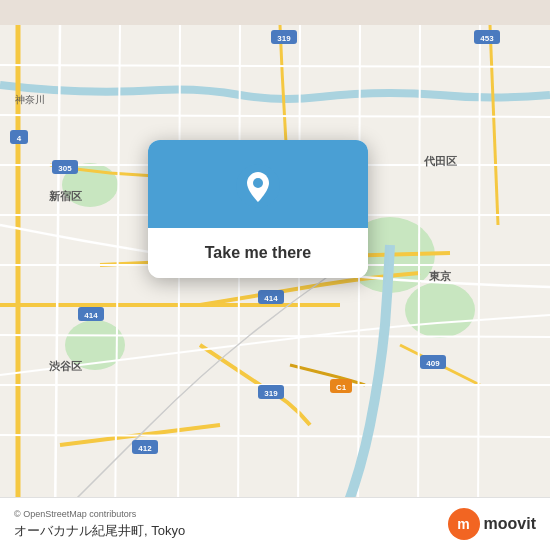 This screenshot has width=550, height=550. What do you see at coordinates (100, 531) in the screenshot?
I see `location-label: オーバカナル紀尾井町, Tokyo` at bounding box center [100, 531].